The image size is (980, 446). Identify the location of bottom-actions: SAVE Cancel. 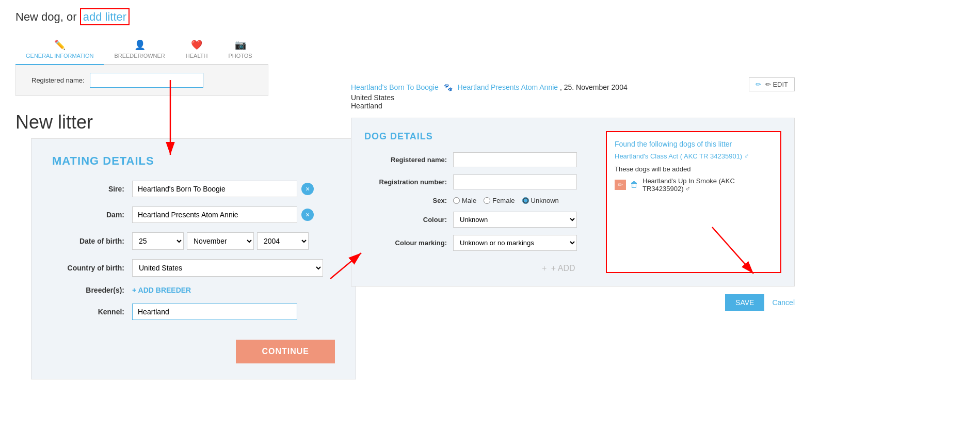
(573, 302).